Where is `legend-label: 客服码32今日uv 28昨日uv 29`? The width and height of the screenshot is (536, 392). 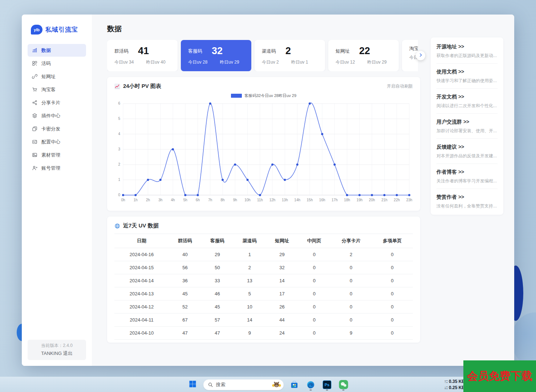 legend-label: 客服码32今日uv 28昨日uv 29 is located at coordinates (270, 96).